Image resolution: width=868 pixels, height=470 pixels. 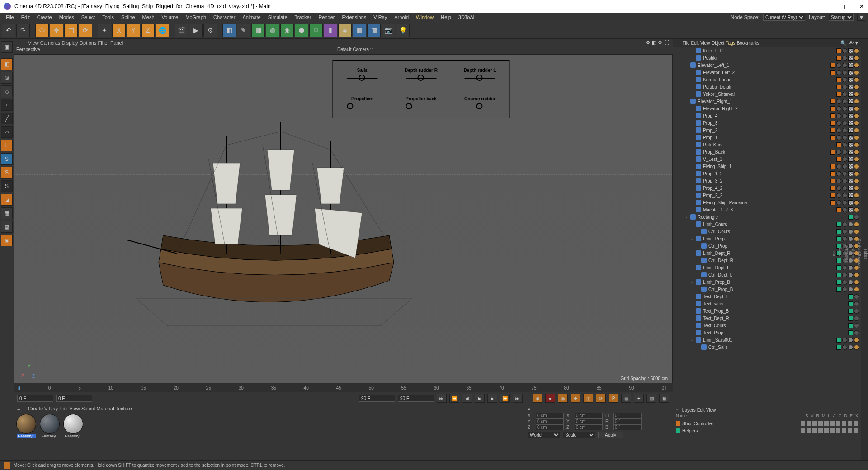 I want to click on menu-mesh: Mesh, so click(x=148, y=17).